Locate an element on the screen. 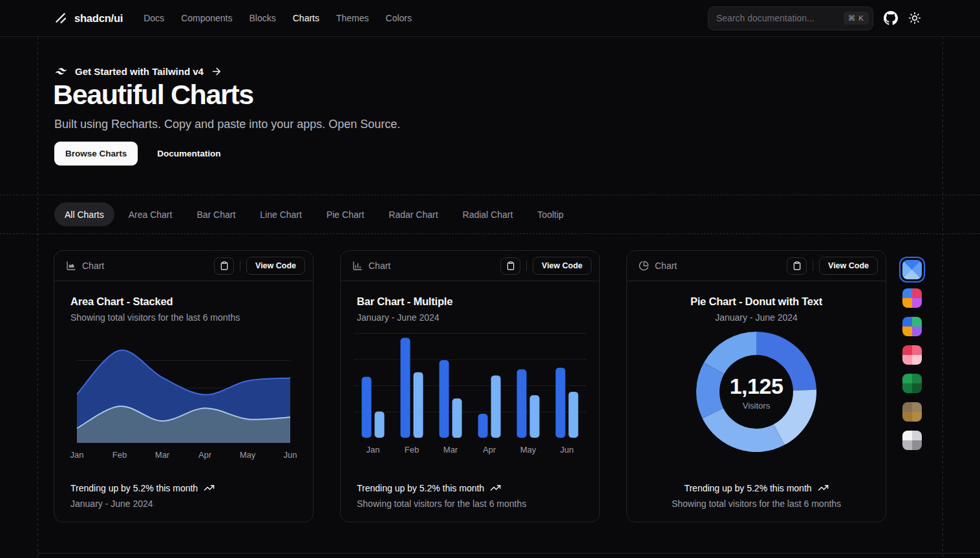  toolbar-actions: View Code is located at coordinates (260, 266).